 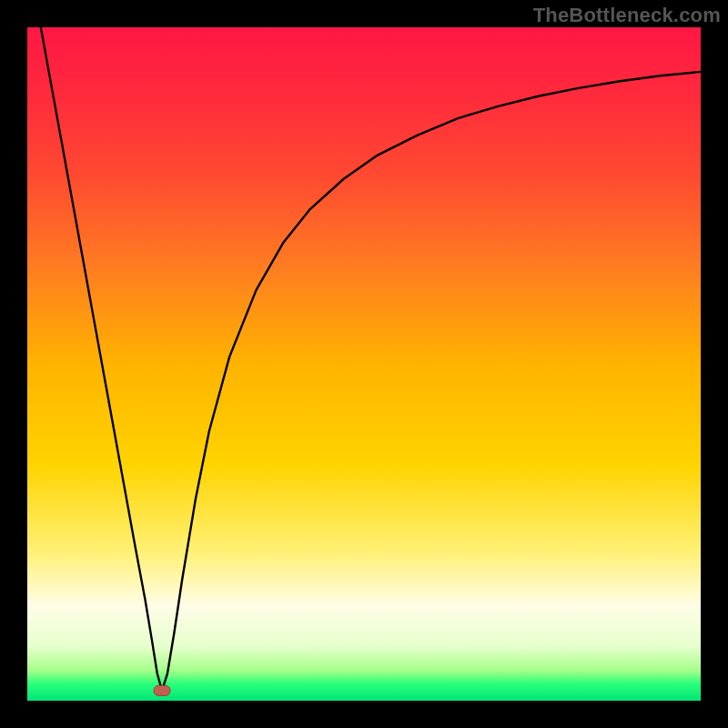 What do you see at coordinates (627, 15) in the screenshot?
I see `watermark-text: TheBottleneck.com` at bounding box center [627, 15].